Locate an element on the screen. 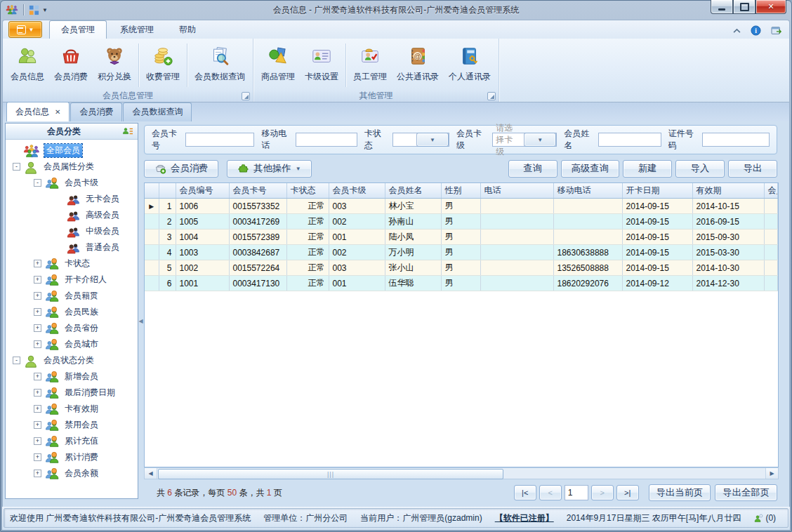 The image size is (792, 532). tree-item-new-members: +新增会员 is located at coordinates (72, 376).